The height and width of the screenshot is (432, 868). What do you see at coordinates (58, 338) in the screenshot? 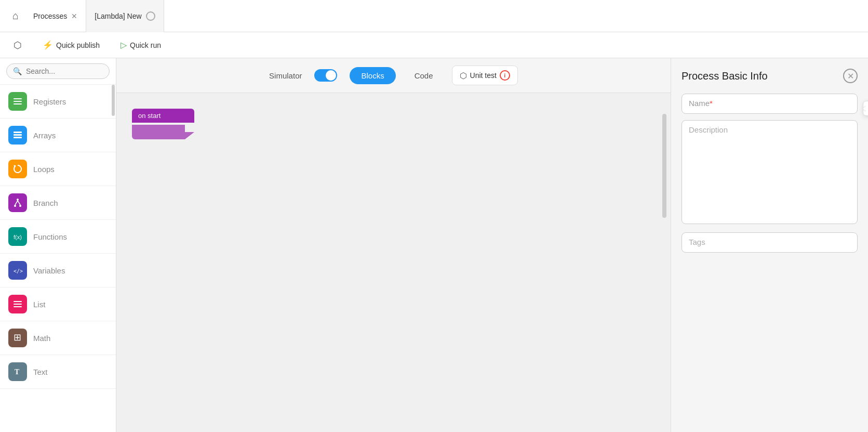
I see `sidebar-item-math: ⊞ Math` at bounding box center [58, 338].